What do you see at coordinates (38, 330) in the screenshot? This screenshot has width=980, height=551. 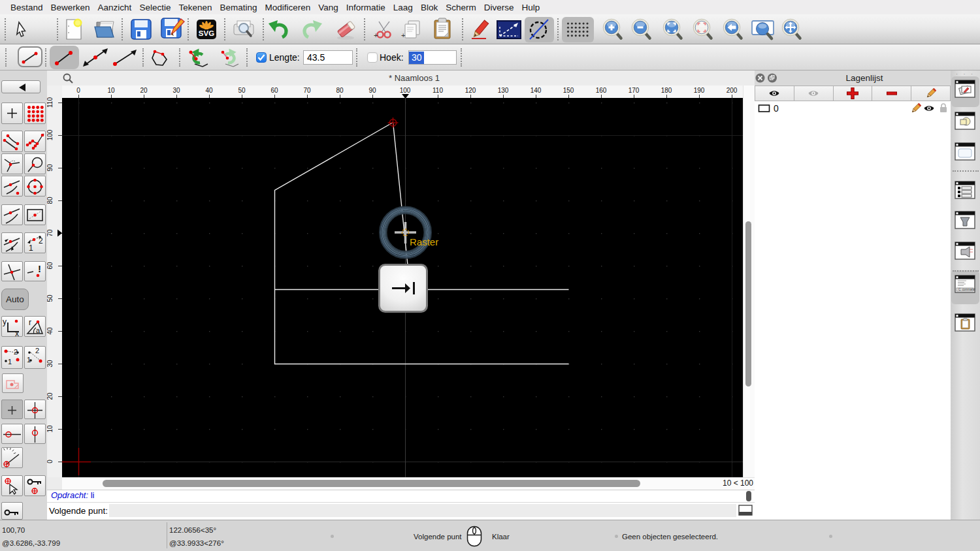 I see `svg-text: a` at bounding box center [38, 330].